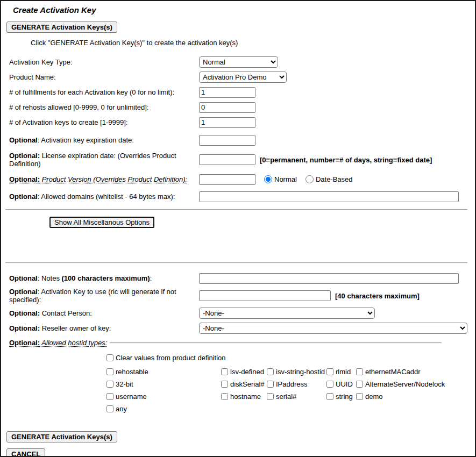 This screenshot has width=476, height=457. Describe the element at coordinates (359, 397) in the screenshot. I see `hostid-demo-checkbox` at that location.